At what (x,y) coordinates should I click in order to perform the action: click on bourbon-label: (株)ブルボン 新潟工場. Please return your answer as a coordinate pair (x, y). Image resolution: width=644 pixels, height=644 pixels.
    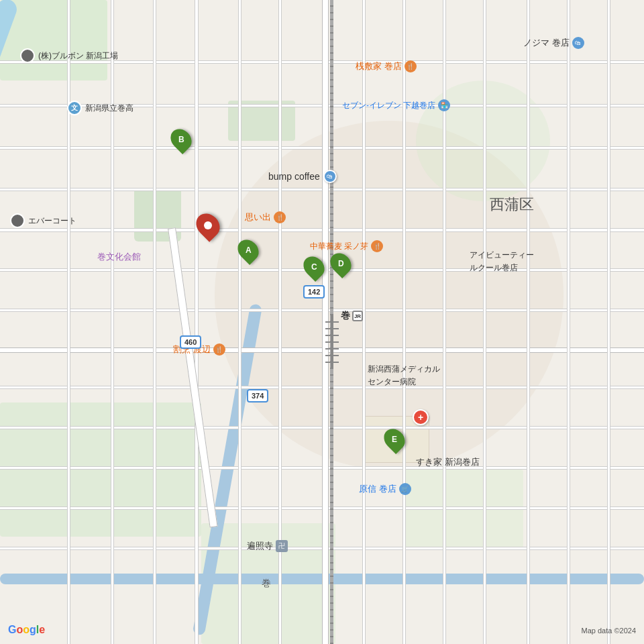
    Looking at the image, I should click on (78, 56).